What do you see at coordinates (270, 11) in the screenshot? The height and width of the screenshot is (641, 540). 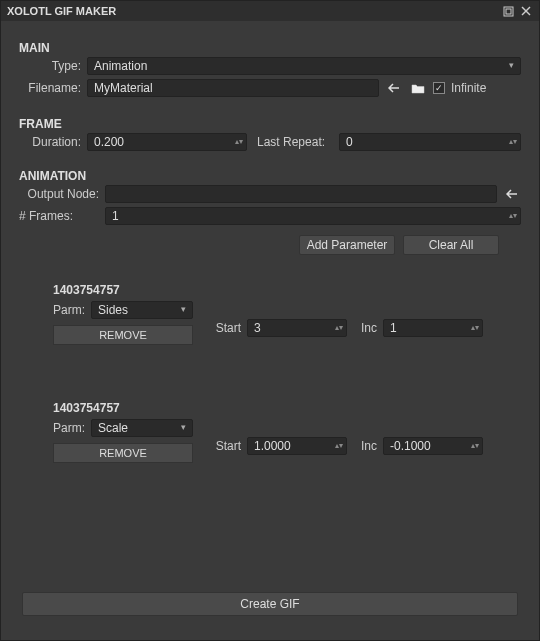 I see `titlebar: XOLOTL GIF MAKER` at bounding box center [270, 11].